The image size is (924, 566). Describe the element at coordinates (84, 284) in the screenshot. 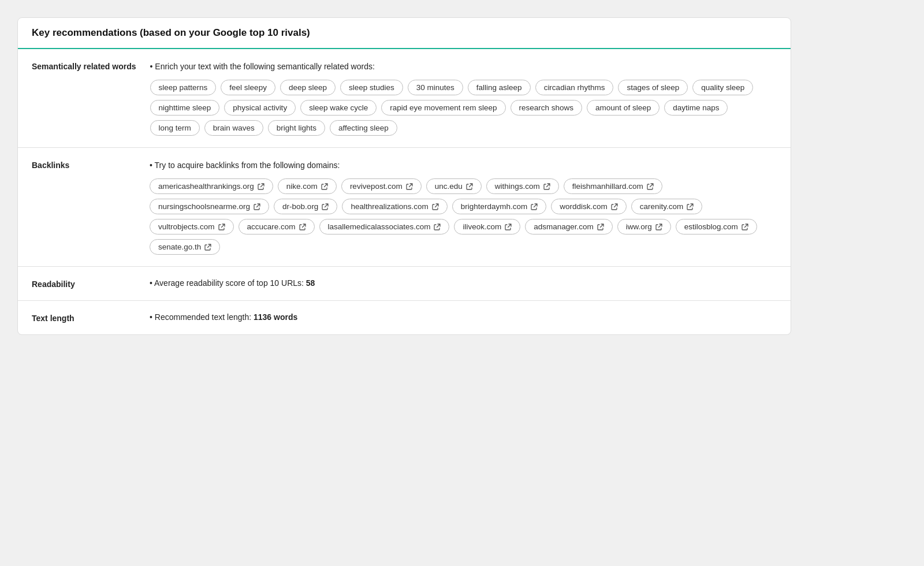

I see `section-label-readability: Readability` at that location.